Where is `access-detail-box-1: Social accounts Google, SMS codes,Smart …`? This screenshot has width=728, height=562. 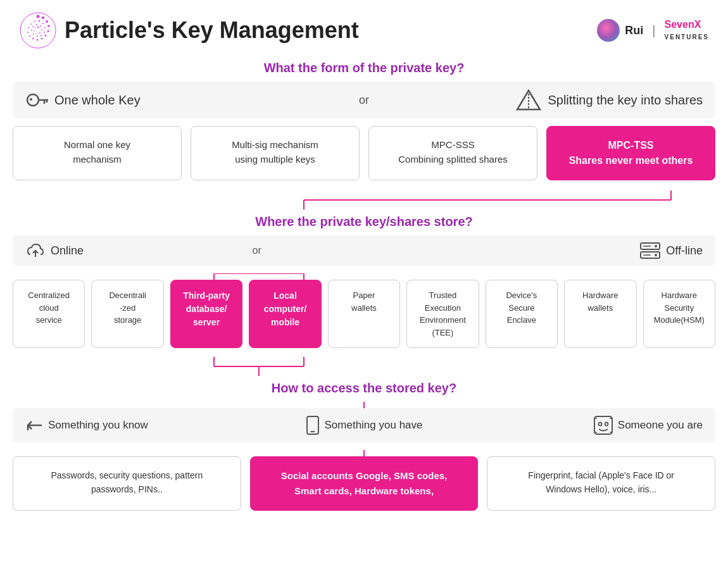
access-detail-box-1: Social accounts Google, SMS codes,Smart … is located at coordinates (365, 484).